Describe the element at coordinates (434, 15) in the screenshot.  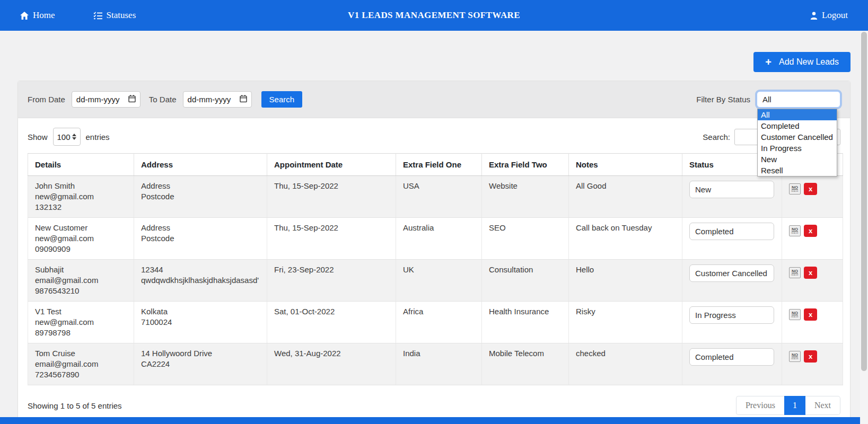
I see `navbar: Home Statuses V1 LEADS MANAGEMENT SOFTWA…` at that location.